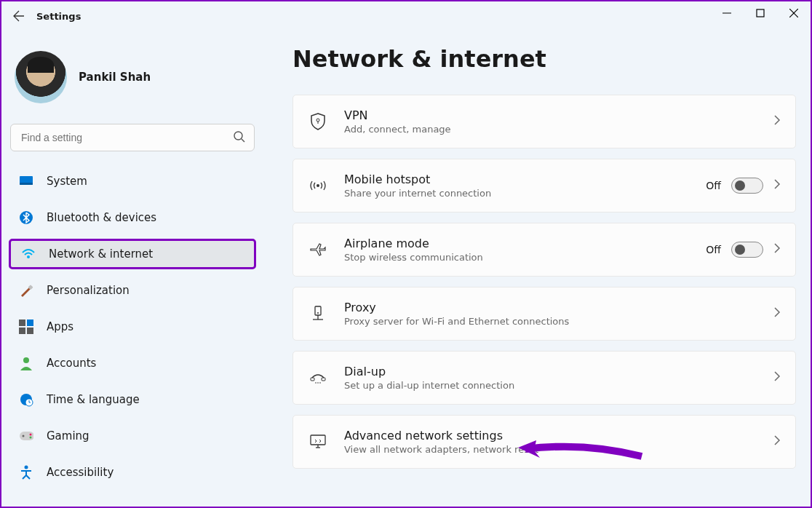  What do you see at coordinates (760, 13) in the screenshot?
I see `maximize-button` at bounding box center [760, 13].